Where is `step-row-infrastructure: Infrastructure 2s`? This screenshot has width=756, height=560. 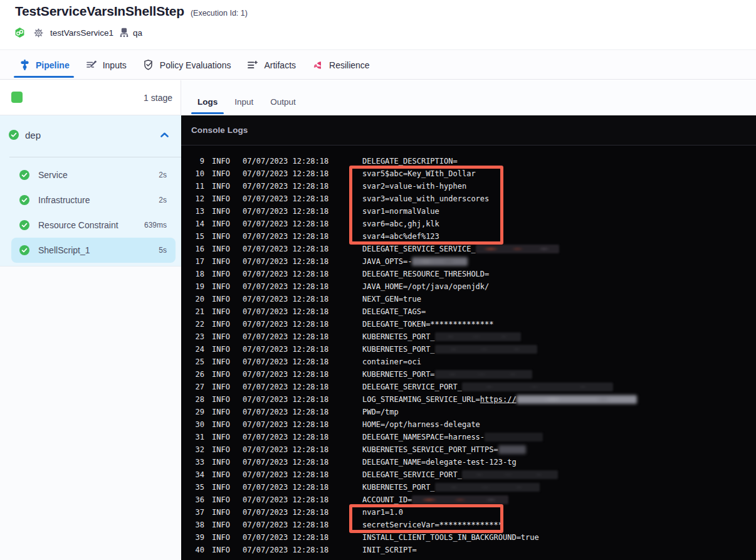 step-row-infrastructure: Infrastructure 2s is located at coordinates (93, 200).